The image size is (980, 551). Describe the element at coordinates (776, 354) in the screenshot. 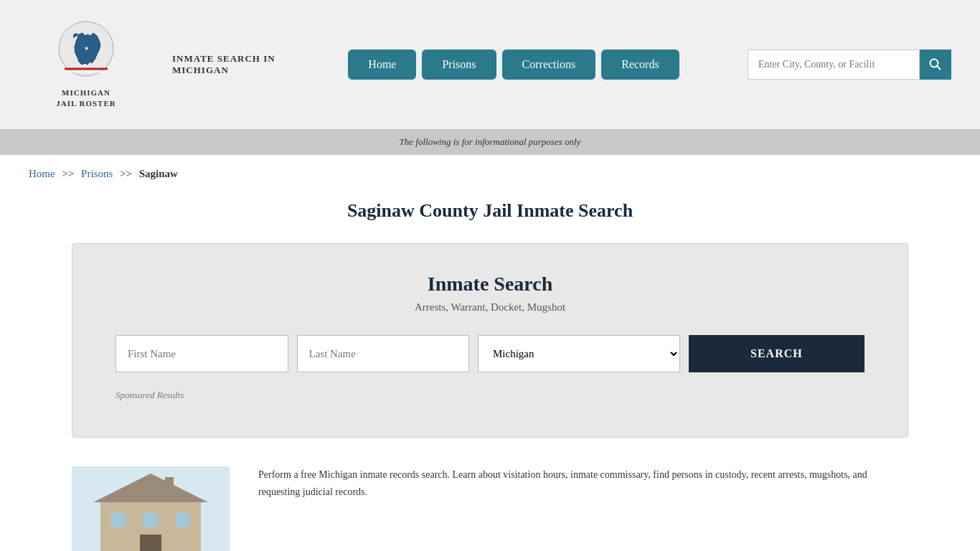

I see `search-submit-button: SEARCH` at that location.